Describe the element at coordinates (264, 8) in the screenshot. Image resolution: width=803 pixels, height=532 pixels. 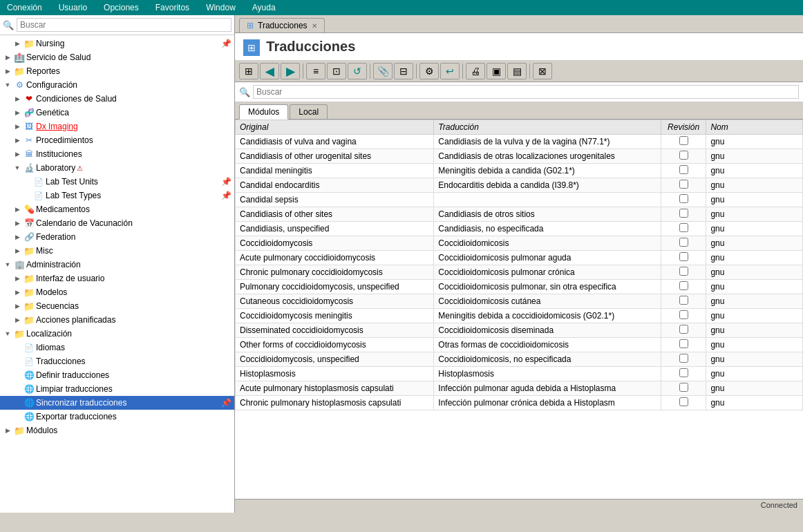
I see `menu-ayuda: Ayuda` at that location.